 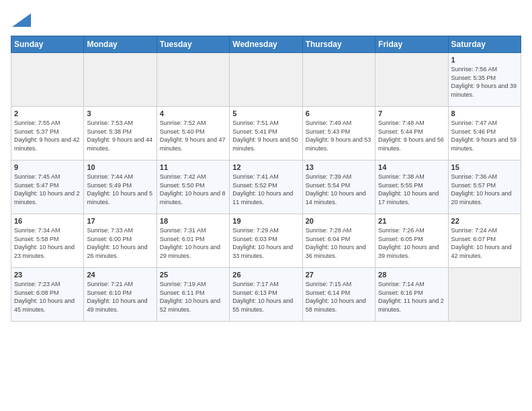 What do you see at coordinates (266, 295) in the screenshot?
I see `calendar-cell: 26Sunrise: 7:17 AM Sunset: 6:13 PM Dayli…` at bounding box center [266, 295].